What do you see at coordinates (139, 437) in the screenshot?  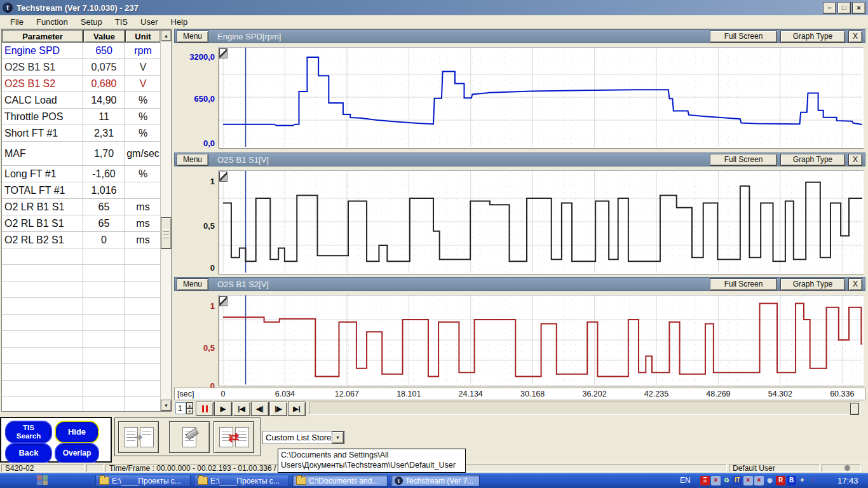 I see `record-list-transfer-button: ➜` at bounding box center [139, 437].